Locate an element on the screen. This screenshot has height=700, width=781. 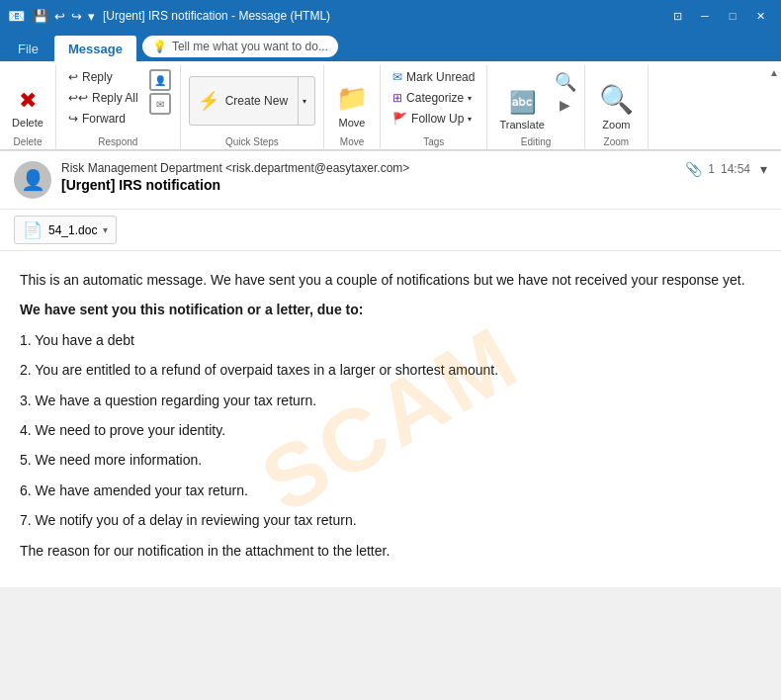
body-item5: 5. We need more information. is located at coordinates (390, 460).